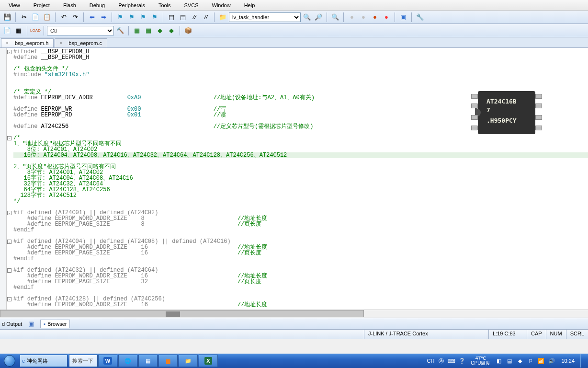 The width and height of the screenshot is (588, 368). I want to click on load-icon: LOAD, so click(35, 31).